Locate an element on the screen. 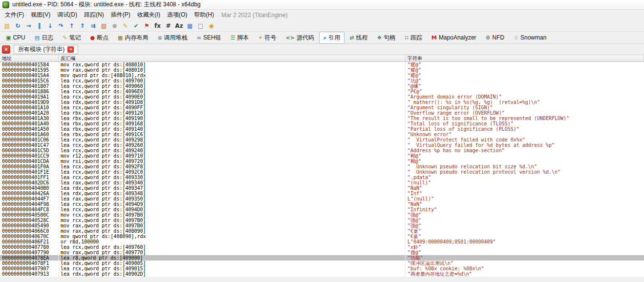 The width and height of the screenshot is (644, 282). check-icon: ✔ is located at coordinates (136, 26).